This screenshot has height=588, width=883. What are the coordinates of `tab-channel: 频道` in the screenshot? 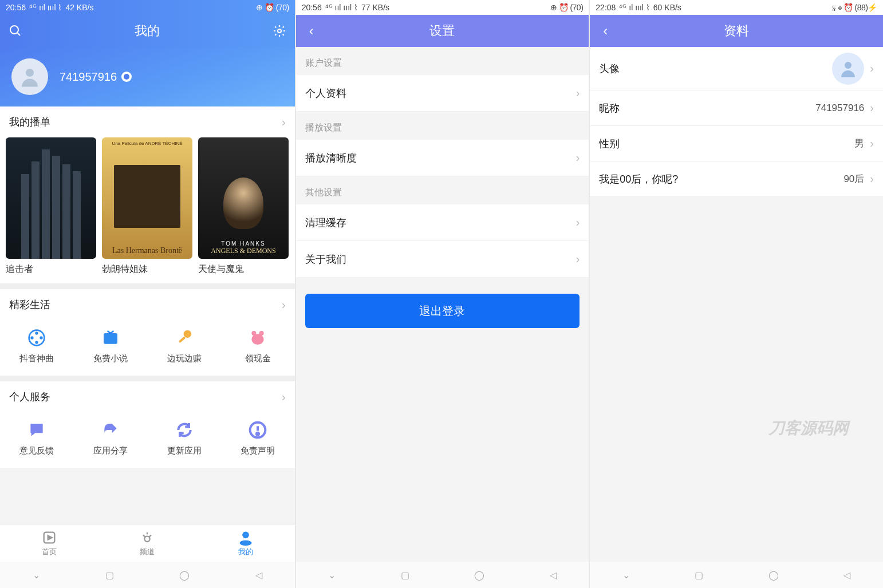 It's located at (148, 543).